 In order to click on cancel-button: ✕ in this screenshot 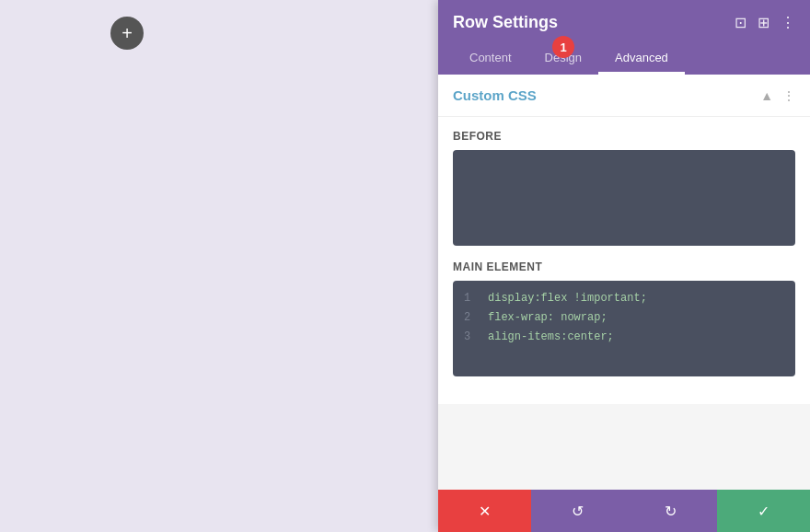, I will do `click(484, 511)`.